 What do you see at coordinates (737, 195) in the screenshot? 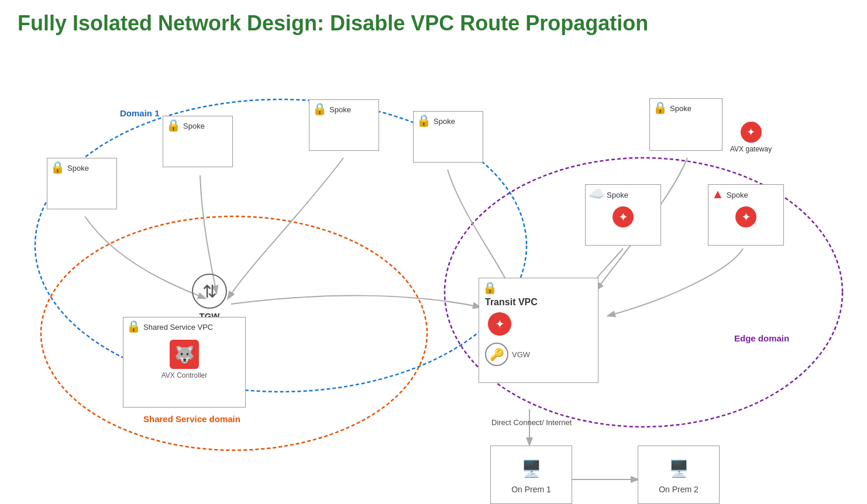
I see `spoke7-label: Spoke` at bounding box center [737, 195].